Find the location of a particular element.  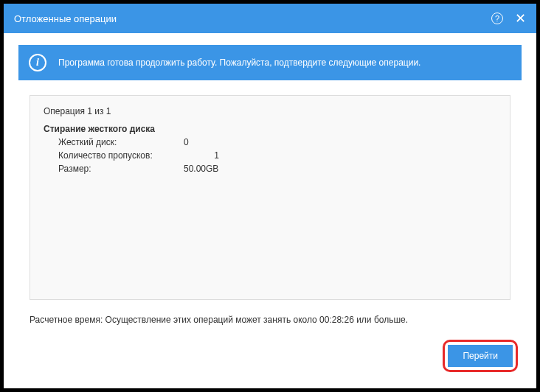

op-label: Жесткий диск: is located at coordinates (121, 142).